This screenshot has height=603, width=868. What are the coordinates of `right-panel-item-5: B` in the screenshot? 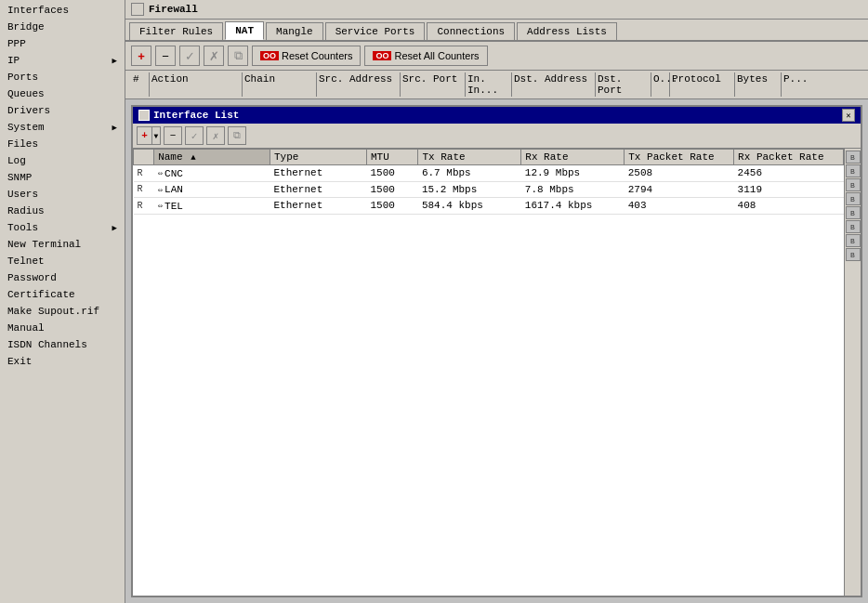 It's located at (853, 227).